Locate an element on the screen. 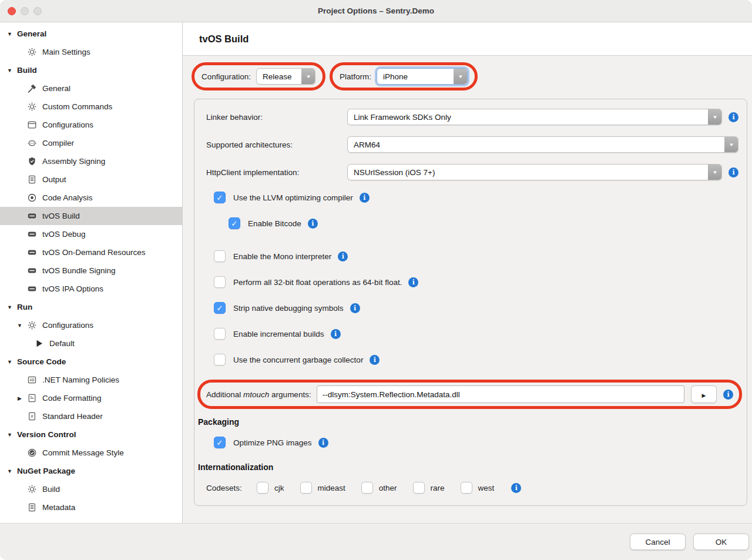  sidebar-item-label: Standard Header is located at coordinates (73, 416).